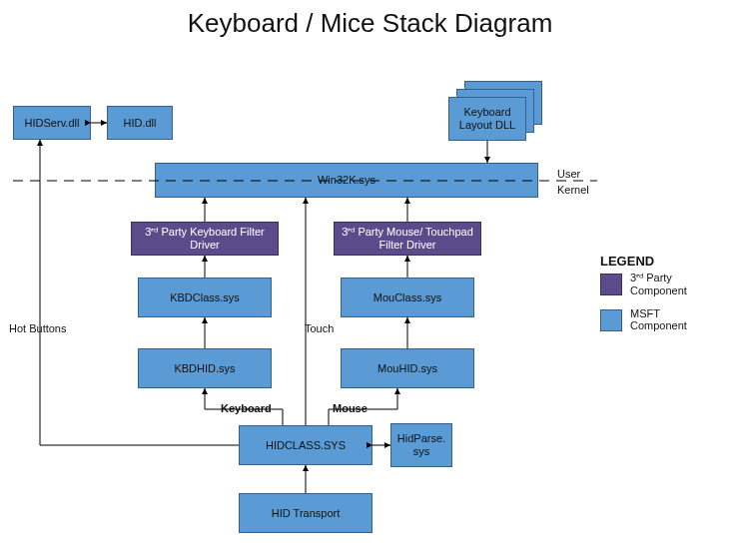  Describe the element at coordinates (611, 320) in the screenshot. I see `legend-swatch-msft` at that location.